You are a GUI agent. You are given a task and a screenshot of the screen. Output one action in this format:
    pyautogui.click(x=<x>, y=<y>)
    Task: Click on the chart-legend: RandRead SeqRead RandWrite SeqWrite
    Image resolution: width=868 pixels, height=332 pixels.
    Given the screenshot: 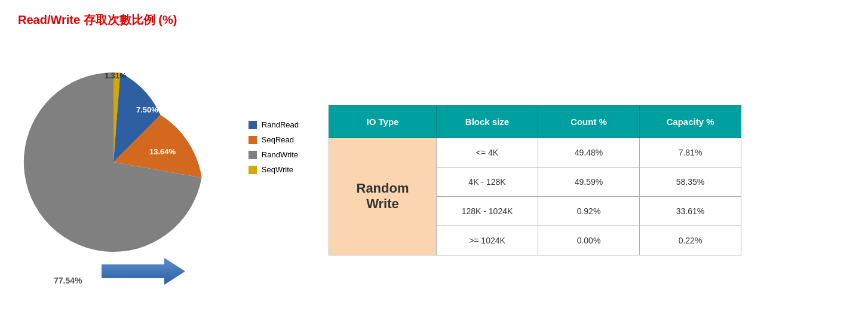 What is the action you would take?
    pyautogui.click(x=274, y=147)
    